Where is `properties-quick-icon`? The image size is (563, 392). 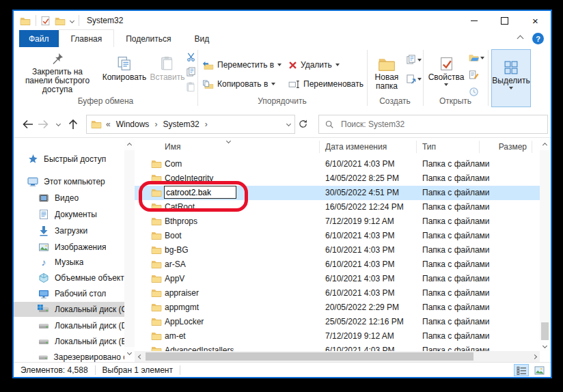 properties-quick-icon is located at coordinates (45, 20).